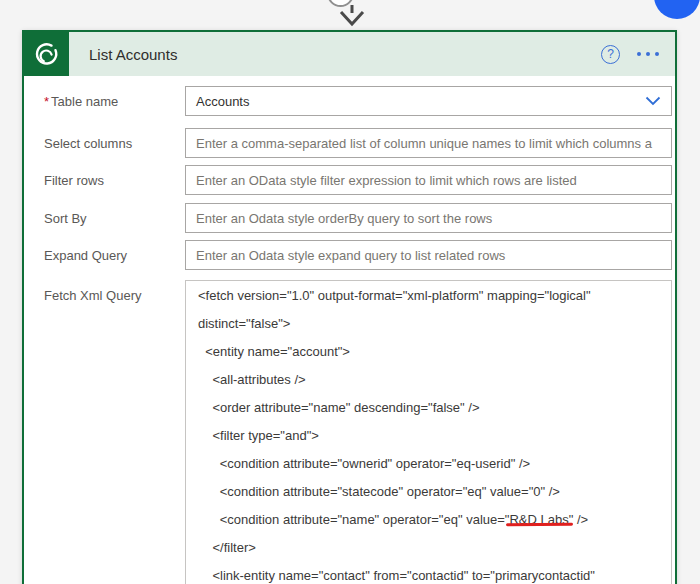 The image size is (700, 584). What do you see at coordinates (47, 54) in the screenshot?
I see `dataverse-swirl-icon` at bounding box center [47, 54].